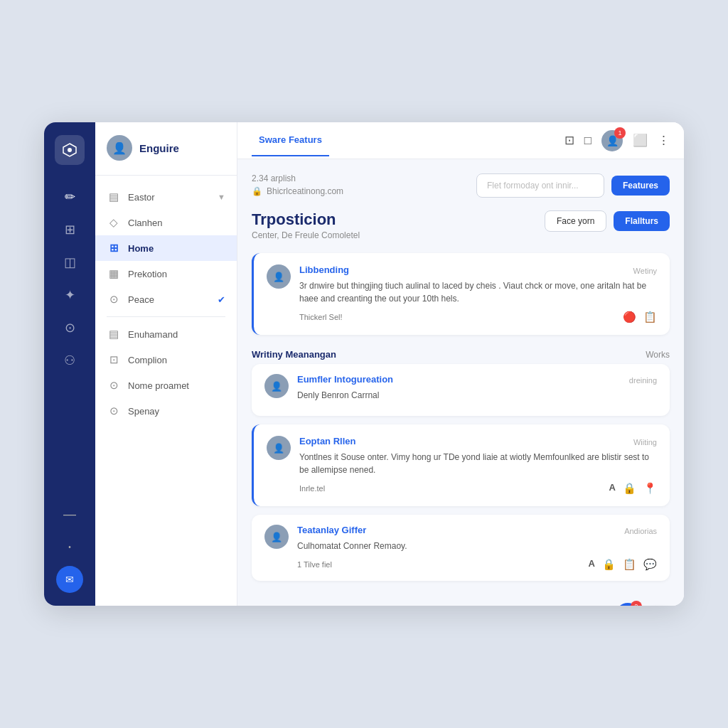 The height and width of the screenshot is (728, 728). Describe the element at coordinates (114, 223) in the screenshot. I see `clanhen-icon: ◇` at that location.